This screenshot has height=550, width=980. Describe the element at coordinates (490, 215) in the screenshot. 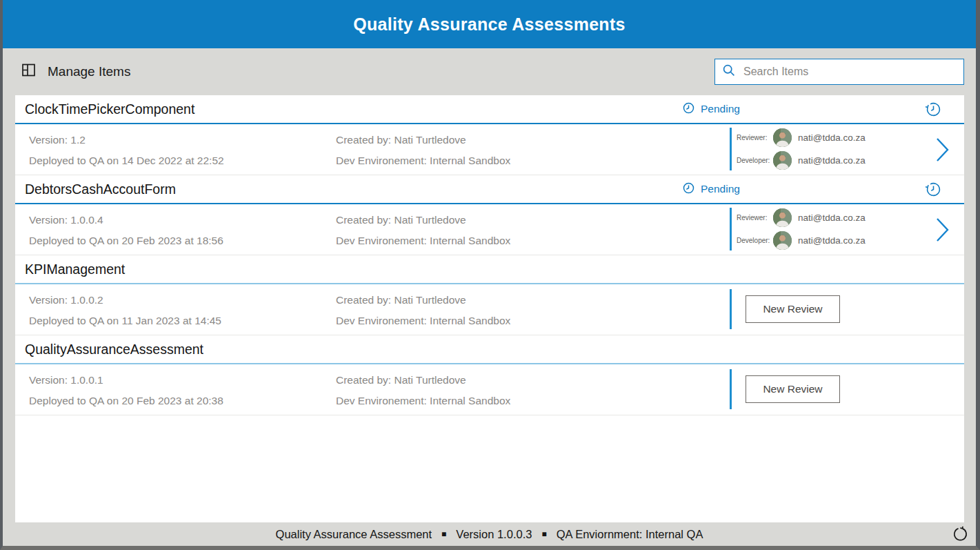

I see `list-item: DebtorsCashAccoutForm Pending` at that location.